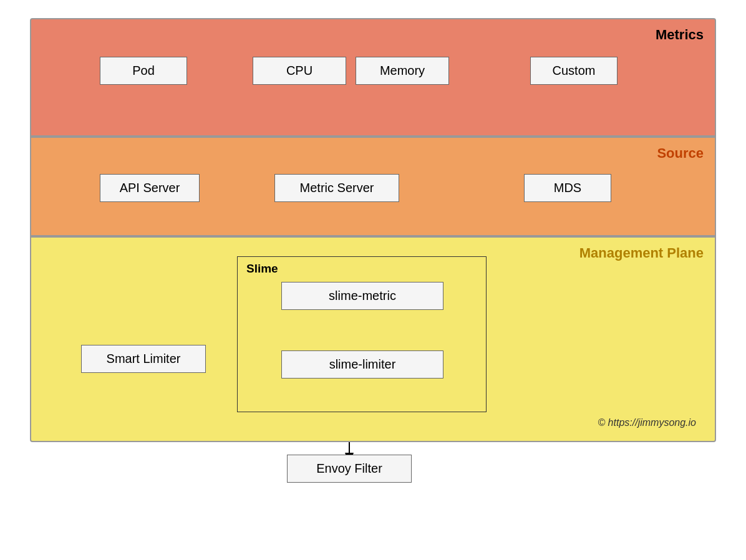 This screenshot has height=560, width=746. I want to click on box-slime-metric: slime-metric, so click(362, 296).